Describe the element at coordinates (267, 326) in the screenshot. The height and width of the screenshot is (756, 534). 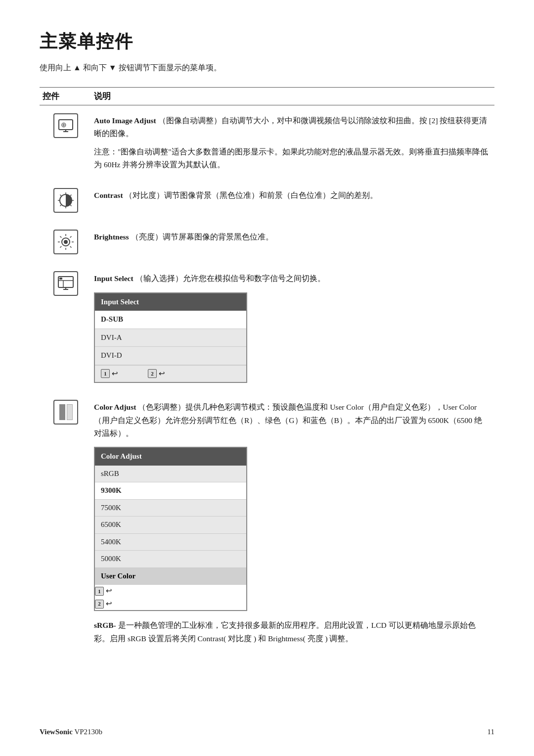
I see `table-row: Input Select （输入选择）允许您在模拟信号和数字信号之间切换。 In…` at that location.